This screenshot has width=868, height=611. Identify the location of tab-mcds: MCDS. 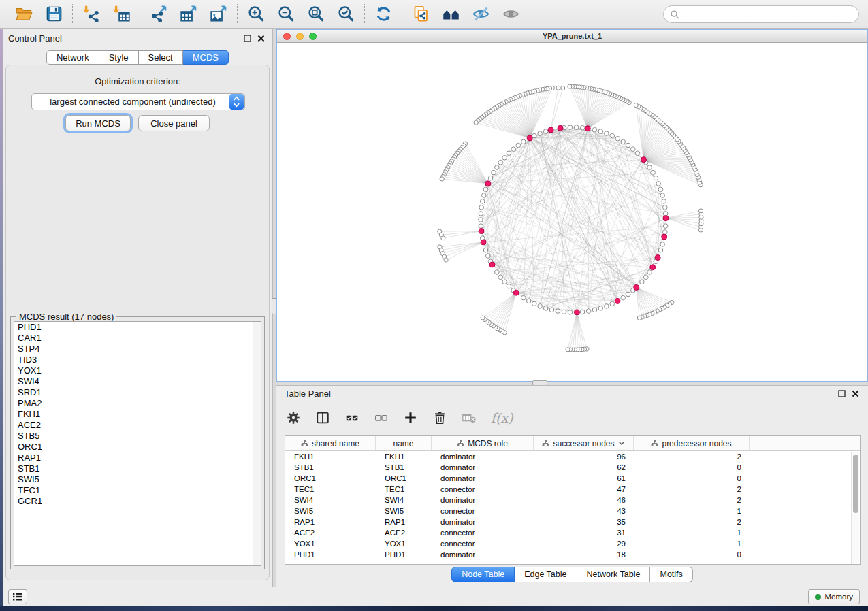
(206, 57).